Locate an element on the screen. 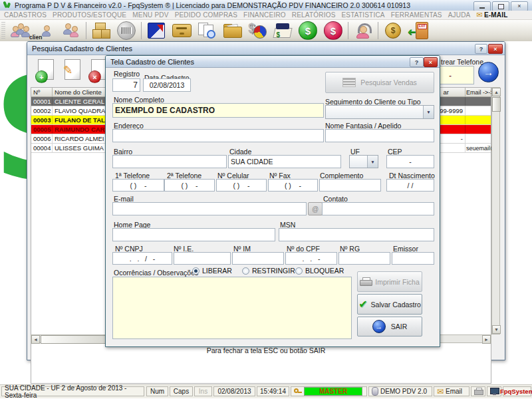 The height and width of the screenshot is (399, 532). app-logo-icon is located at coordinates (7, 5).